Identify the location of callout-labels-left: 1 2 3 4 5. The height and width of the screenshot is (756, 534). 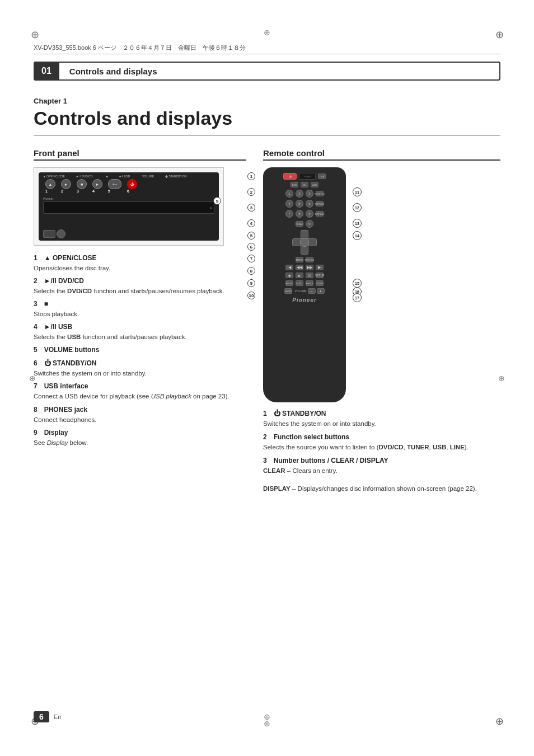
(251, 234).